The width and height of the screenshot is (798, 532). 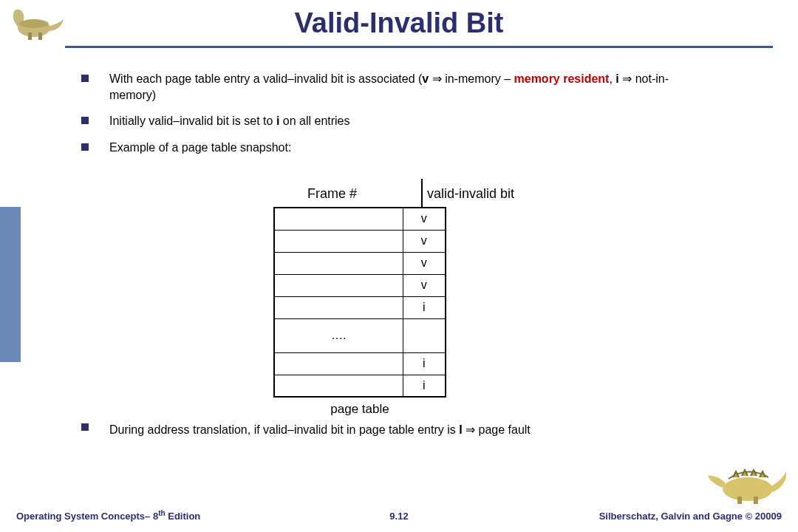 What do you see at coordinates (360, 302) in the screenshot?
I see `page-table: v v v v i …. i i` at bounding box center [360, 302].